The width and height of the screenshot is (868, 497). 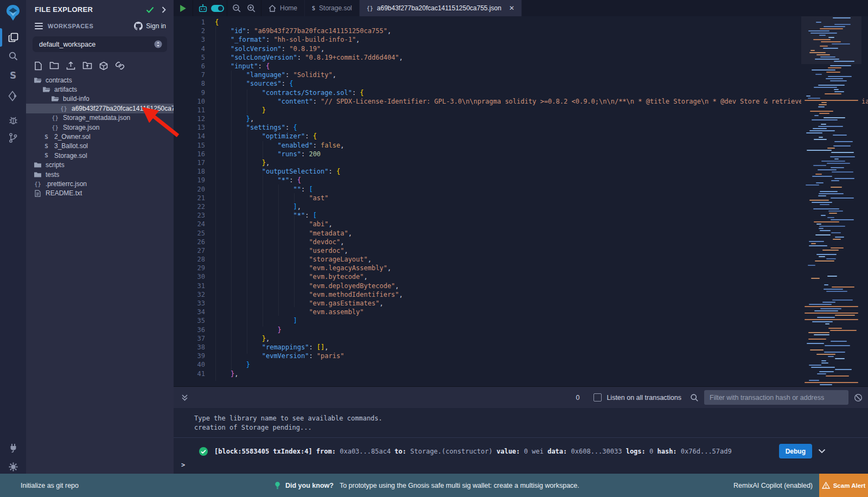 What do you see at coordinates (13, 37) in the screenshot?
I see `file-explorer-icon` at bounding box center [13, 37].